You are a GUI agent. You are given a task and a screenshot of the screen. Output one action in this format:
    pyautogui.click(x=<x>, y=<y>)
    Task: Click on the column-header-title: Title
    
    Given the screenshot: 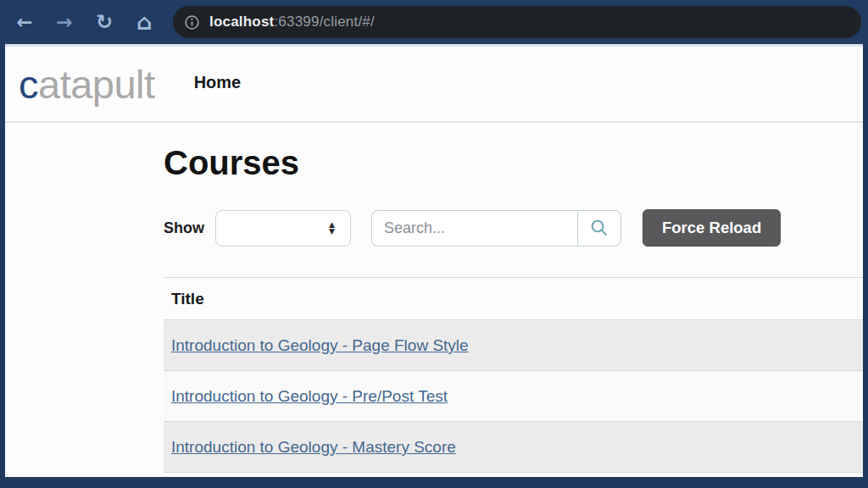 What is the action you would take?
    pyautogui.click(x=514, y=299)
    